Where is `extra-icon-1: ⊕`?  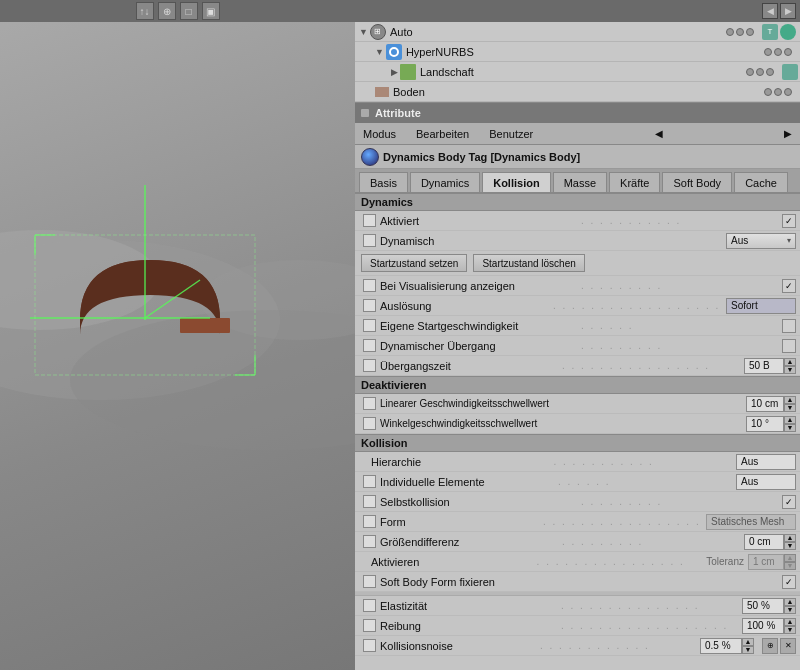
extra-icon-1: ⊕ is located at coordinates (770, 646).